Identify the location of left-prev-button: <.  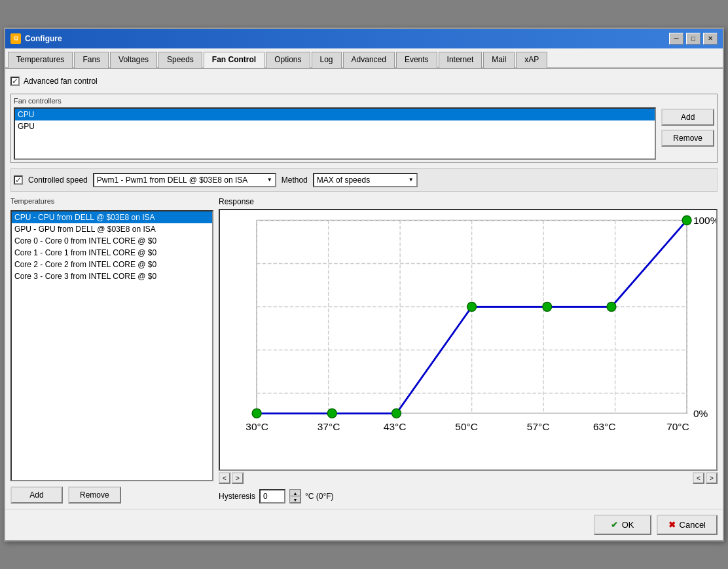
(225, 478).